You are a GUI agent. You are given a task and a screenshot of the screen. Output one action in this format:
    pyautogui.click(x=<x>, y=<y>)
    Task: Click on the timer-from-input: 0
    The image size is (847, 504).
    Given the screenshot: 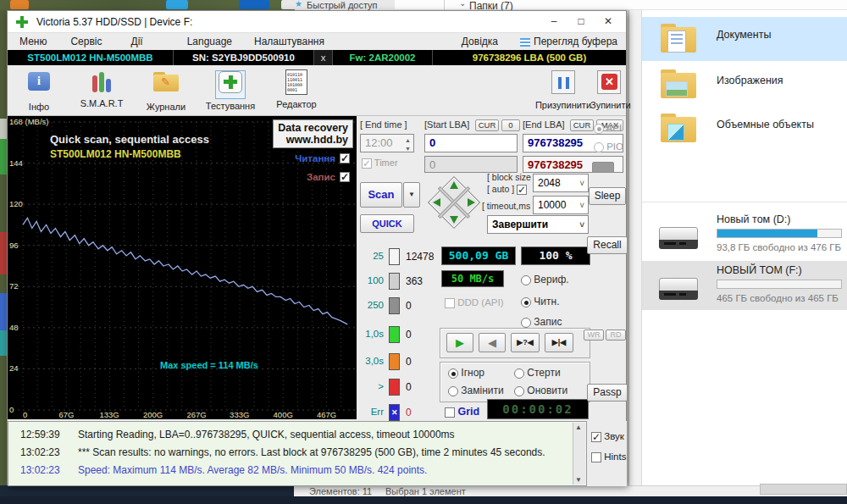 What is the action you would take?
    pyautogui.click(x=471, y=164)
    